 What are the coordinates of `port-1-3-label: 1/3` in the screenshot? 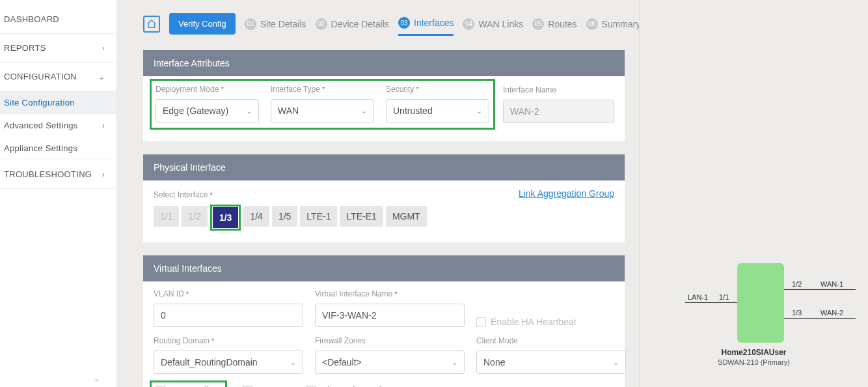 It's located at (796, 313).